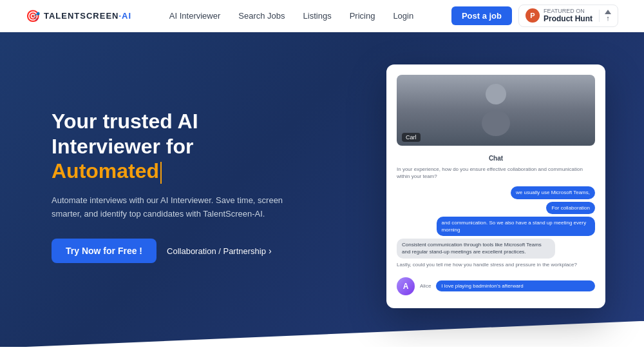  Describe the element at coordinates (322, 16) in the screenshot. I see `navbar: 🎯 TALENTSCREEN·AI AI Interviewer Search …` at that location.